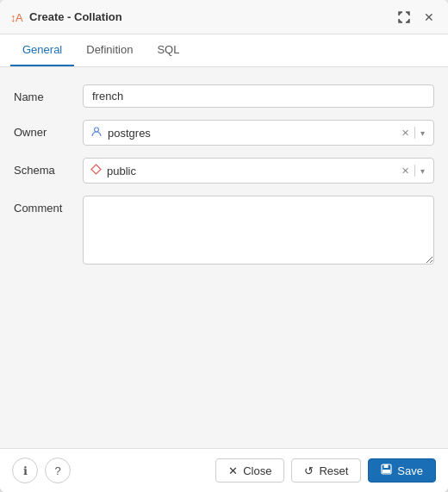 The height and width of the screenshot is (492, 448). I want to click on comment-textarea, so click(258, 230).